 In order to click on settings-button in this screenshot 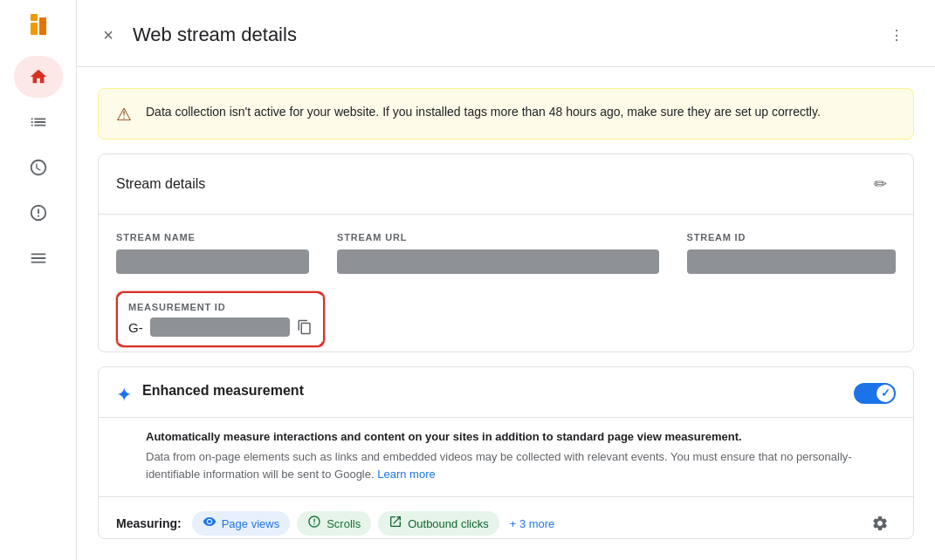, I will do `click(880, 523)`.